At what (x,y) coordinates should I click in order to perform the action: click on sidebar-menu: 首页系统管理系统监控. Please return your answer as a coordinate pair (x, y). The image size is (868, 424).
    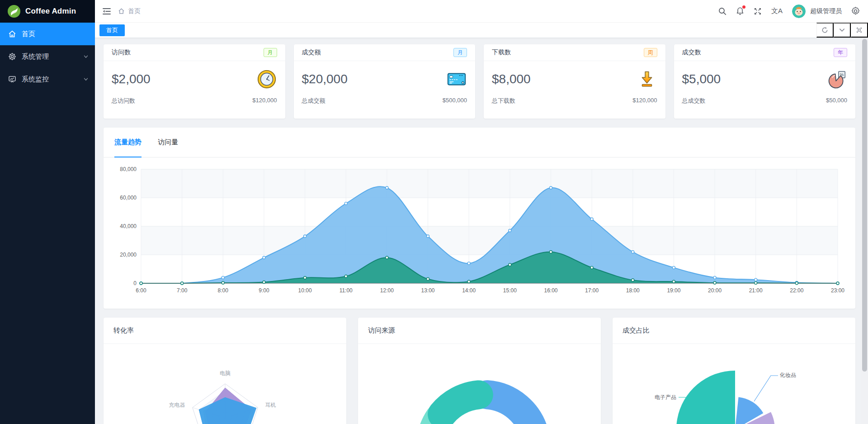
    Looking at the image, I should click on (47, 57).